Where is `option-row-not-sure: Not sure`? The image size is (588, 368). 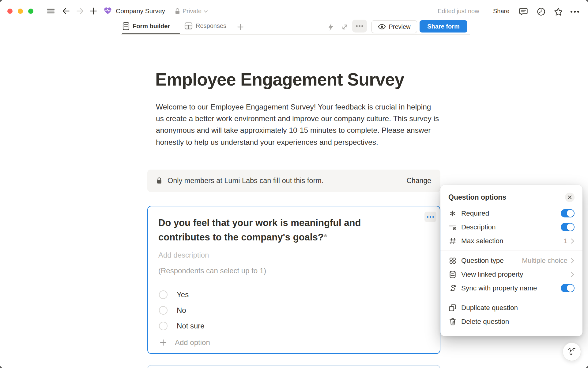 option-row-not-sure: Not sure is located at coordinates (182, 326).